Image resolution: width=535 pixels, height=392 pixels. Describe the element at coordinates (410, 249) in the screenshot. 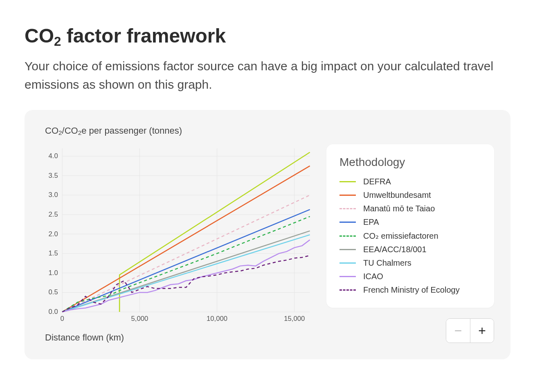

I see `legend-item: EEA/ACC/18/001` at that location.